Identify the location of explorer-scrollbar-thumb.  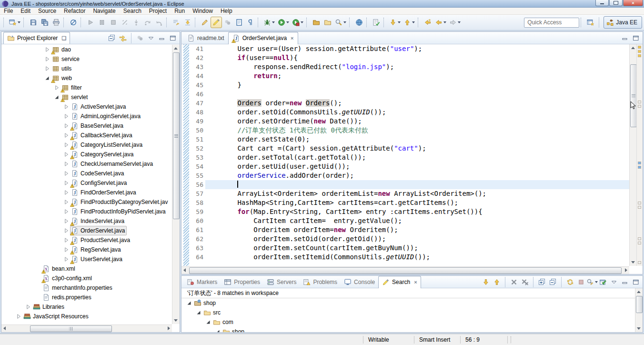
(176, 136).